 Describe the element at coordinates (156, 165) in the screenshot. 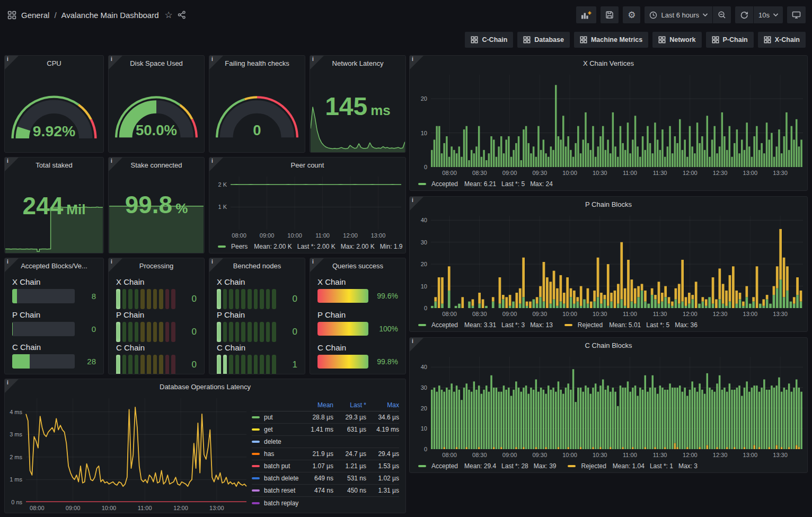

I see `panel-title: Stake connected` at that location.